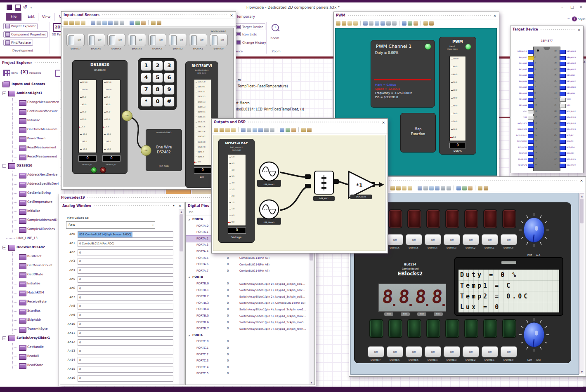  What do you see at coordinates (30, 166) in the screenshot?
I see `tree-item-ds18b20: −DS18B20` at bounding box center [30, 166].